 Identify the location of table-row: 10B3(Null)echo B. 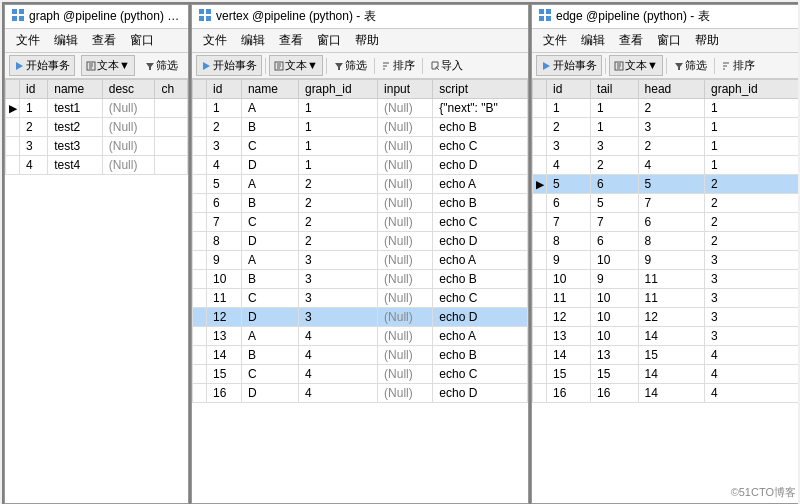
(360, 280).